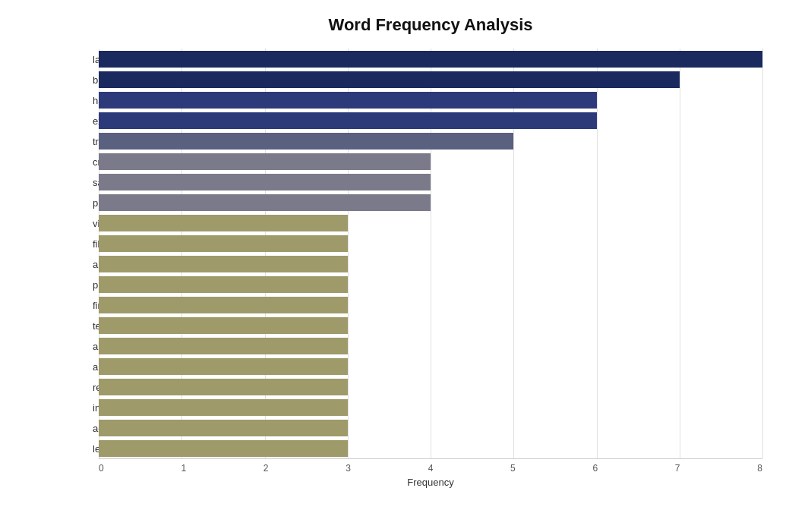  I want to click on bar-label: cryptocurrency, so click(96, 161).